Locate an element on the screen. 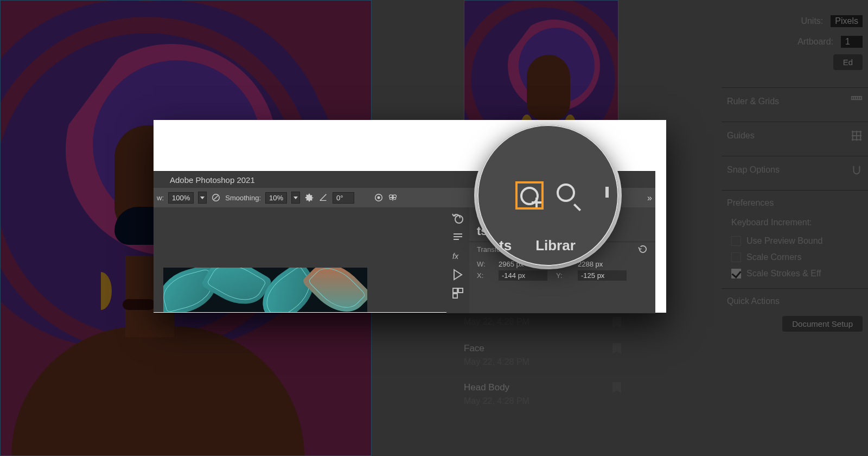  swatches-panel-icon is located at coordinates (458, 293).